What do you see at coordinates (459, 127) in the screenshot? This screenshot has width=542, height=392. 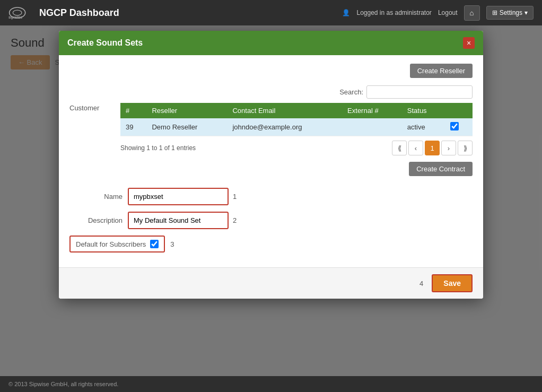 I see `cell-checkbox` at bounding box center [459, 127].